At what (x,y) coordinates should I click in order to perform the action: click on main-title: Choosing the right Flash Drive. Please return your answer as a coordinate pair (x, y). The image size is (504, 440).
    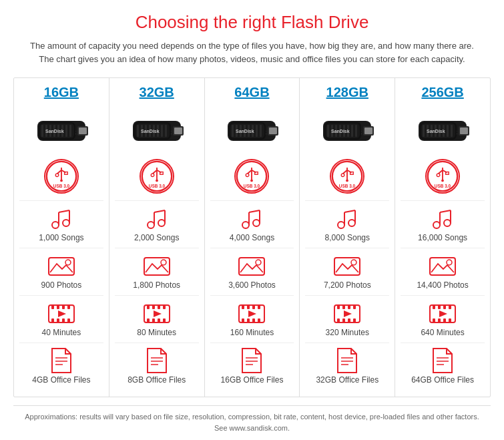
    Looking at the image, I should click on (252, 23).